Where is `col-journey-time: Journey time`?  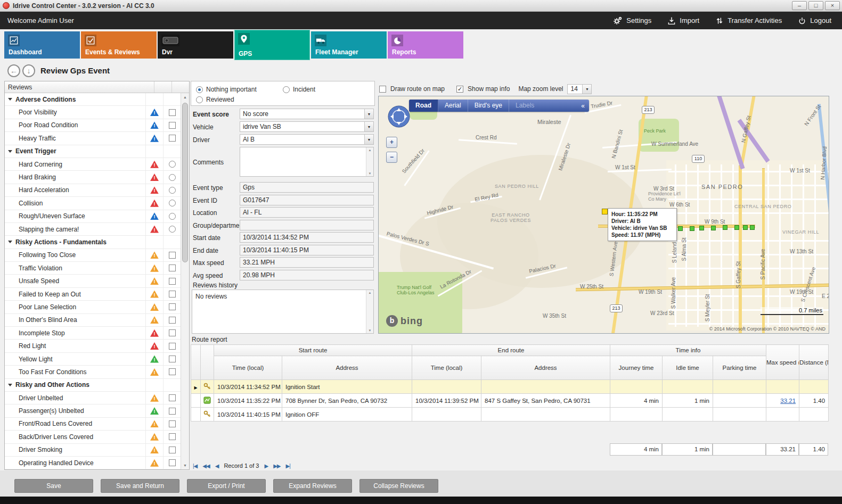
col-journey-time: Journey time is located at coordinates (636, 368).